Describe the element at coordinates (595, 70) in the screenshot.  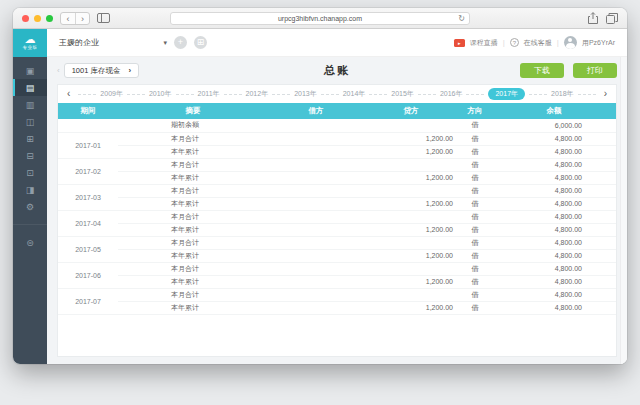
I see `print-button: 打印` at that location.